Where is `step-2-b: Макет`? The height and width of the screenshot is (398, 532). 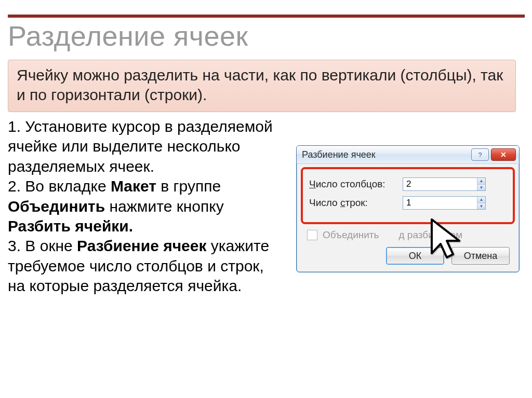 step-2-b: Макет is located at coordinates (134, 186).